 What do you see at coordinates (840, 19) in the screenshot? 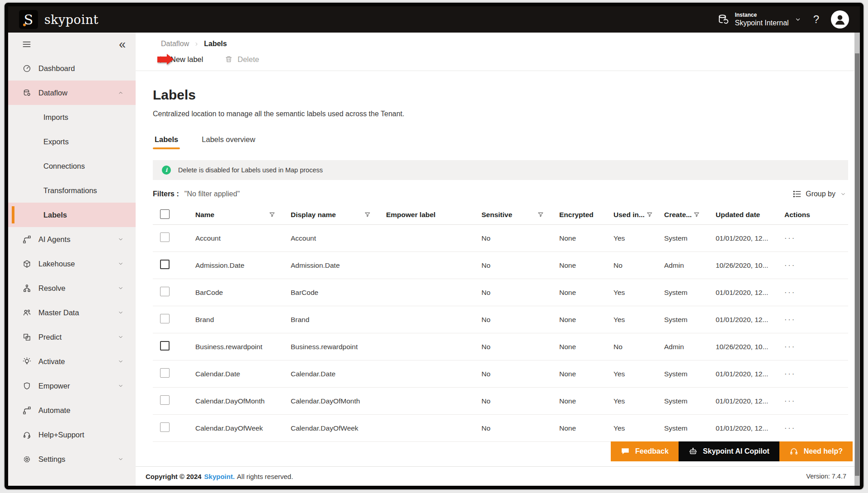
I see `avatar` at bounding box center [840, 19].